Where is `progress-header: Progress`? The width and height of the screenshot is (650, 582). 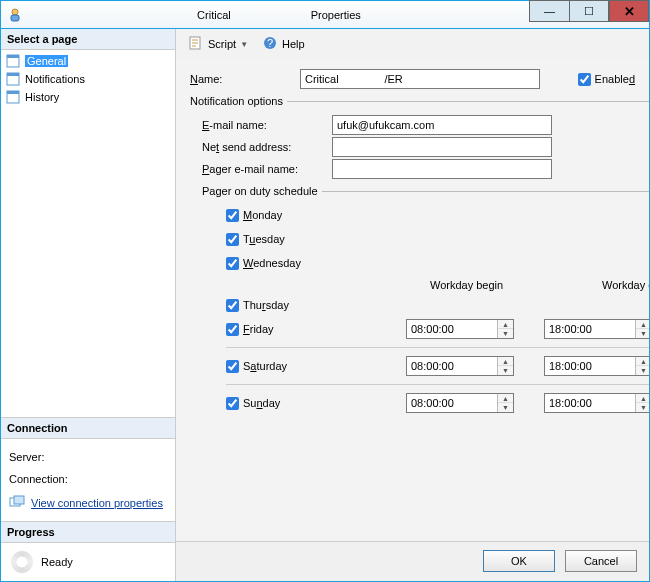 progress-header: Progress is located at coordinates (88, 532).